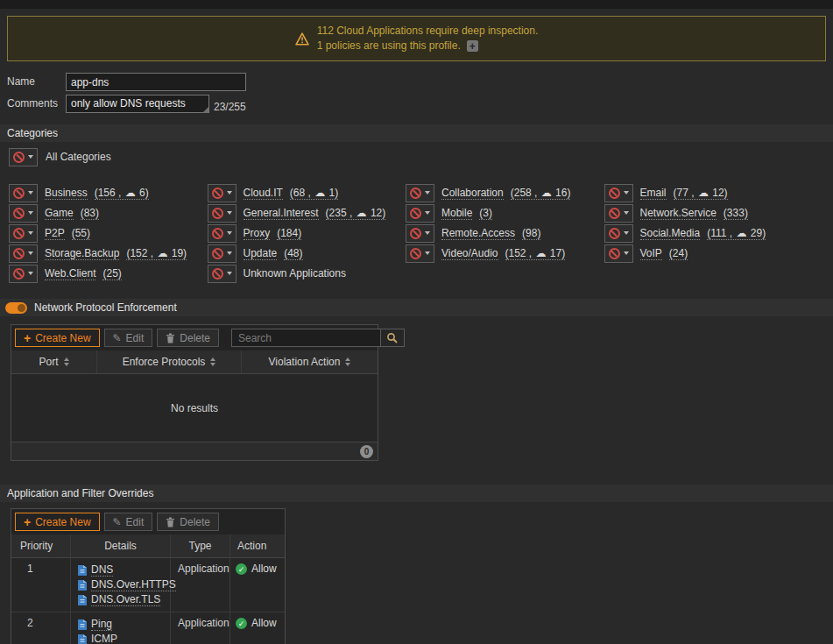  What do you see at coordinates (170, 522) in the screenshot?
I see `trash-icon` at bounding box center [170, 522].